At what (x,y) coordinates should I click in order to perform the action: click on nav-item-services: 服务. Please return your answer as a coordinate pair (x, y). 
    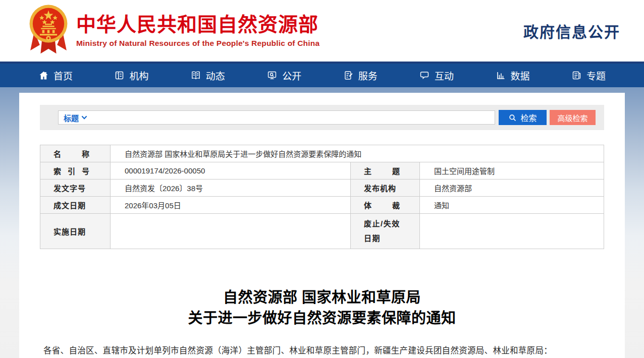
    Looking at the image, I should click on (360, 76).